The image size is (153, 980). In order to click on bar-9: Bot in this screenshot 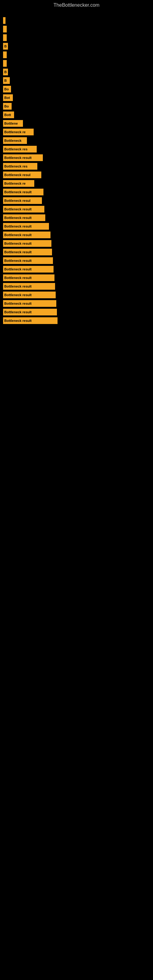, I will do `click(8, 98)`.